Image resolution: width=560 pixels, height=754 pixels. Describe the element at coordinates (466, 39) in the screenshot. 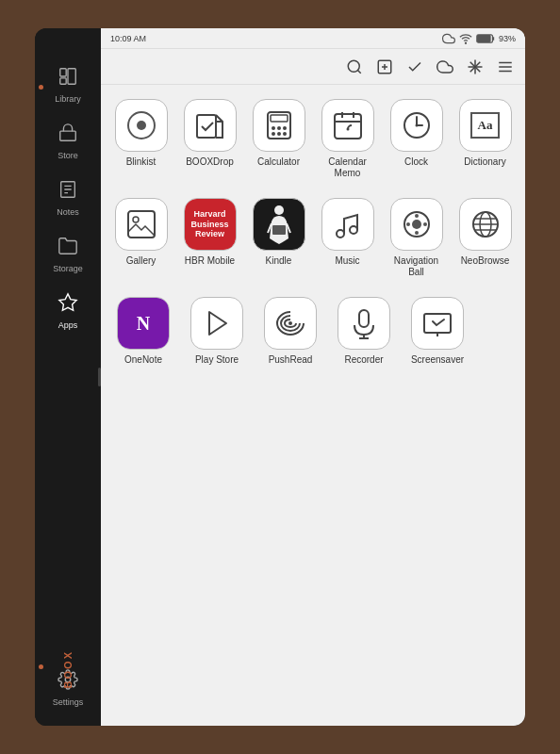

I see `wifi-icon` at that location.